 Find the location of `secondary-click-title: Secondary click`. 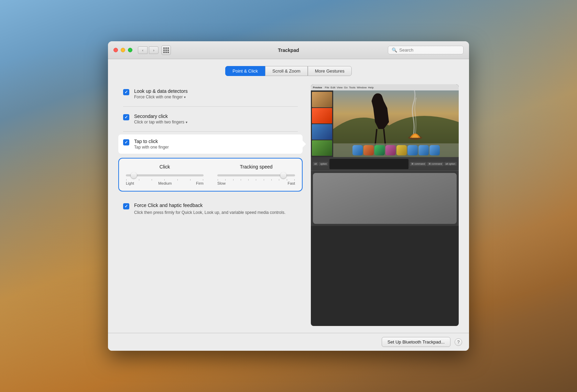

secondary-click-title: Secondary click is located at coordinates (216, 116).